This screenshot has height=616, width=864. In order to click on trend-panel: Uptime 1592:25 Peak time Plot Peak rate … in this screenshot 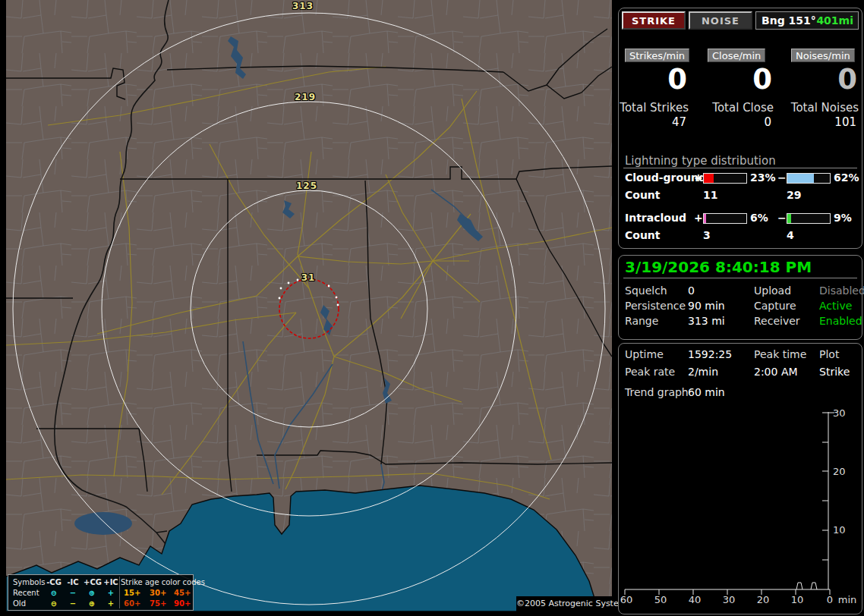, I will do `click(740, 479)`.